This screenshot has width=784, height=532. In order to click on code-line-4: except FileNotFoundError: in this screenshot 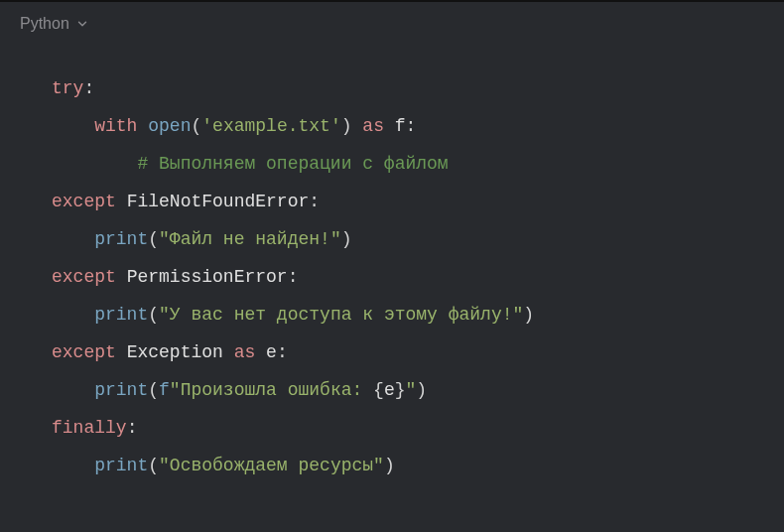, I will do `click(186, 201)`.